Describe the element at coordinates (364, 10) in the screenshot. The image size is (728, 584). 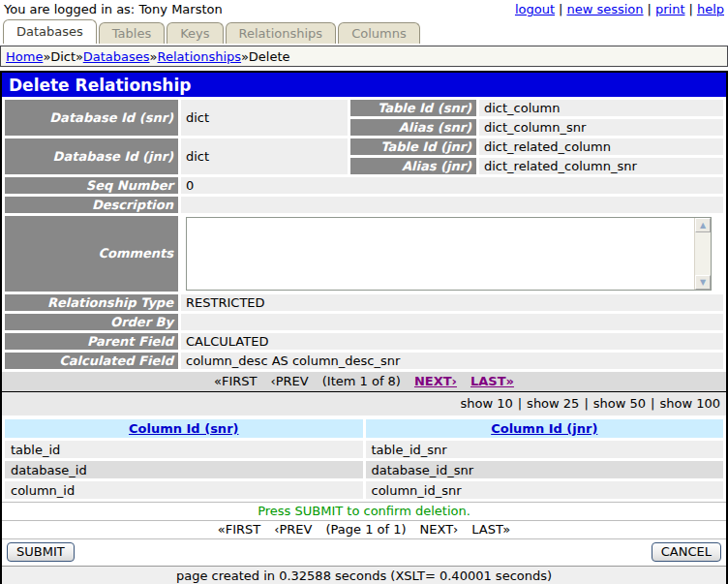
I see `top-bar: You are logged in as: Tony Marston logou…` at that location.